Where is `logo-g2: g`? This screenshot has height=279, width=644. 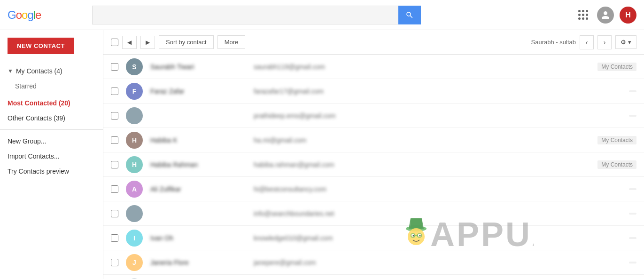
logo-g2: g is located at coordinates (30, 15).